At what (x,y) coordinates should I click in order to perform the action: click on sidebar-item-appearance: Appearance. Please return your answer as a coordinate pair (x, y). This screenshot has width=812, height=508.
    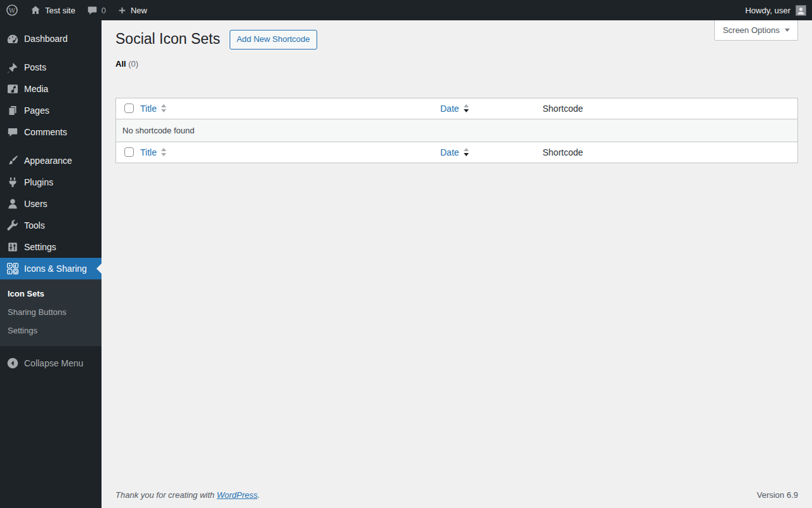
    Looking at the image, I should click on (51, 161).